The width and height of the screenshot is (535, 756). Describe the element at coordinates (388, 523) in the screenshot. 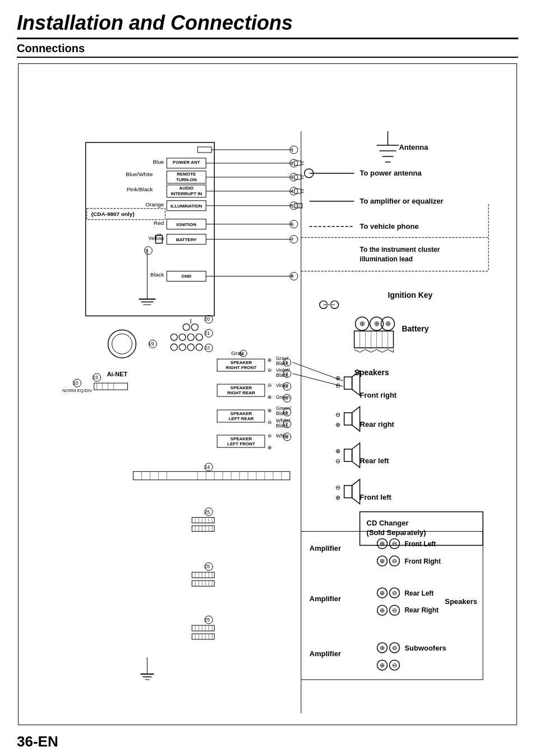

I see `svg-text: CD Changer` at that location.